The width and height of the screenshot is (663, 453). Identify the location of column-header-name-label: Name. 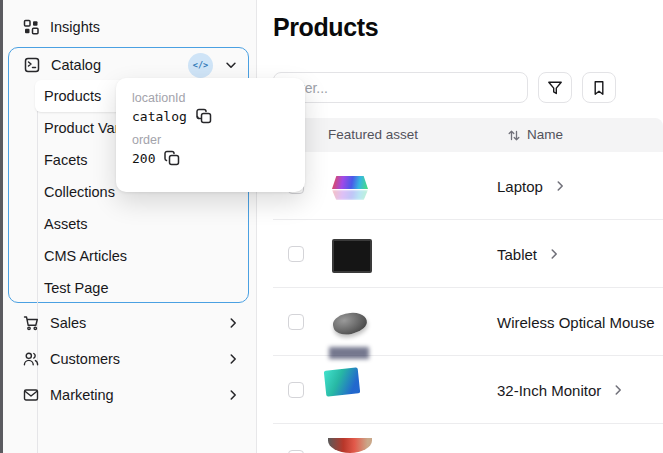
(545, 135).